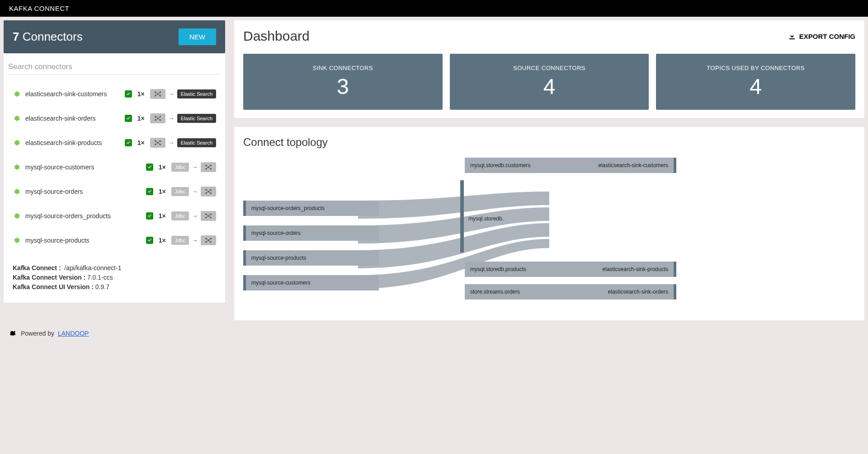  Describe the element at coordinates (311, 283) in the screenshot. I see `topology-source-node: mysql-source-customers` at that location.